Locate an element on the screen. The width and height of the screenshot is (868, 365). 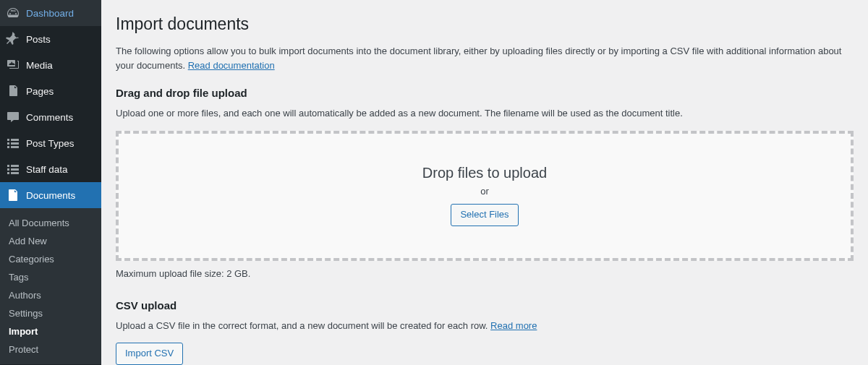
dashboard-icon is located at coordinates (13, 13).